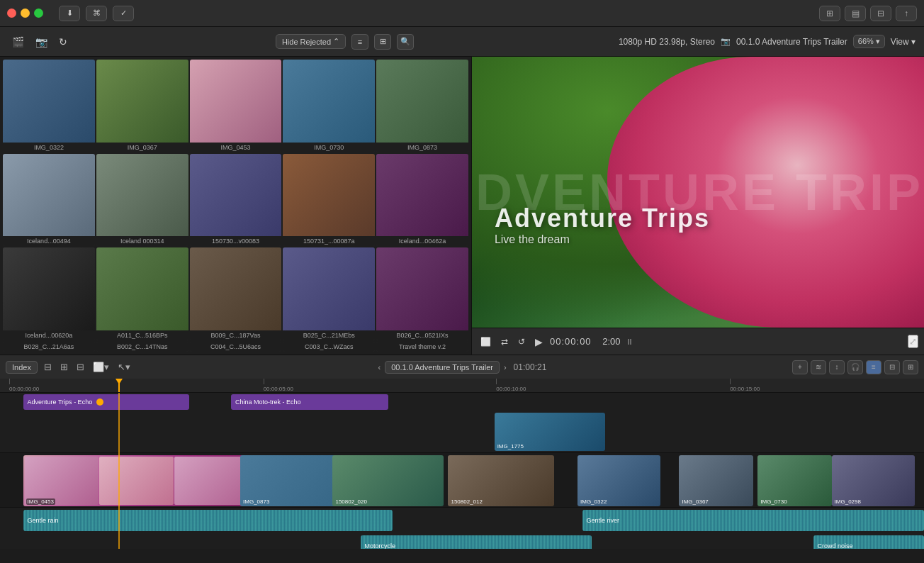 The height and width of the screenshot is (563, 924). Describe the element at coordinates (800, 367) in the screenshot. I see `add-clip-button: +` at that location.